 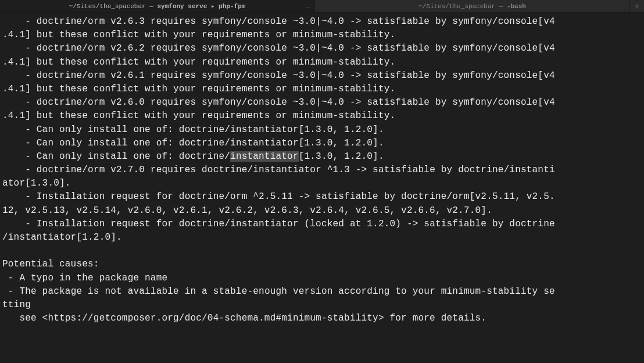 I want to click on output-line: - doctrine/orm v2.7.0 requires doctrine/…, so click(x=279, y=170).